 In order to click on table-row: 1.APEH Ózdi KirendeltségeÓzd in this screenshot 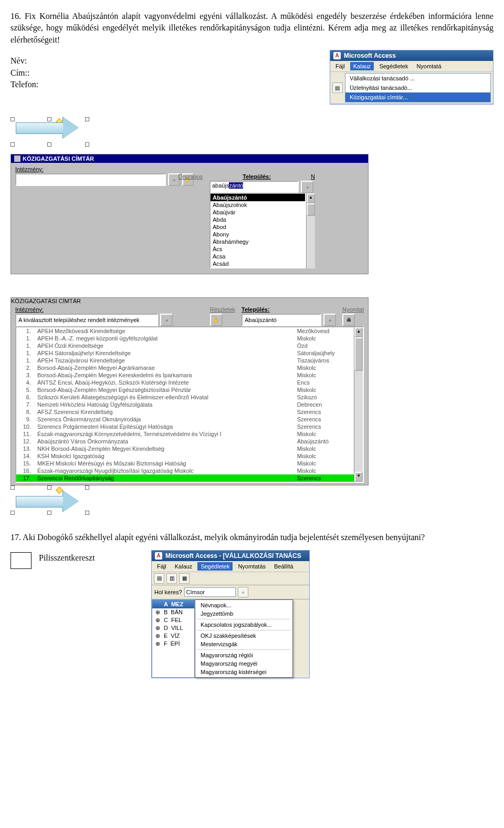, I will do `click(185, 346)`.